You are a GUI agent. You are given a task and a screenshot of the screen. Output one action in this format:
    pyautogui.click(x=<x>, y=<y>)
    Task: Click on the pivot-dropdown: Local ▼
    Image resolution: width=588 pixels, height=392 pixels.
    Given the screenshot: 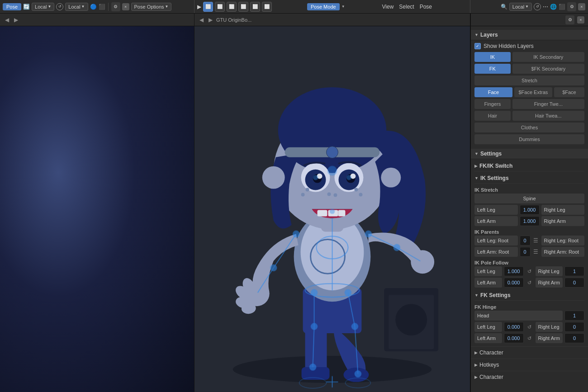 What is the action you would take?
    pyautogui.click(x=76, y=7)
    